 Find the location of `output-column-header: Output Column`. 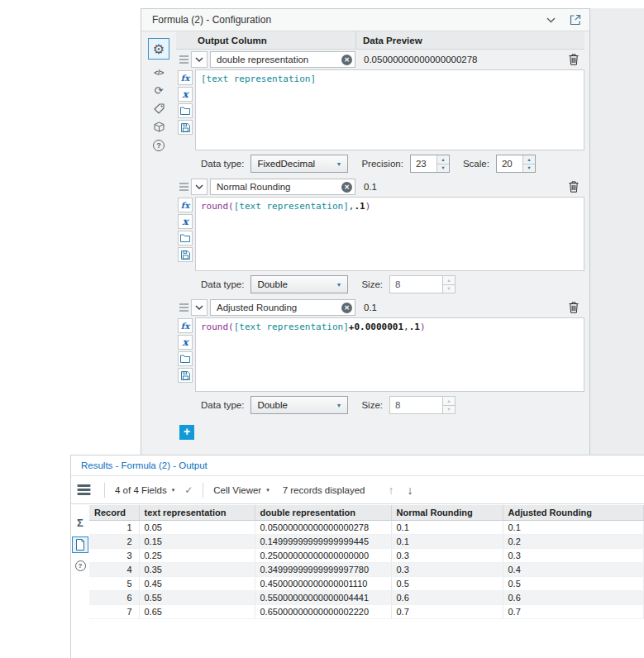

output-column-header: Output Column is located at coordinates (266, 40).